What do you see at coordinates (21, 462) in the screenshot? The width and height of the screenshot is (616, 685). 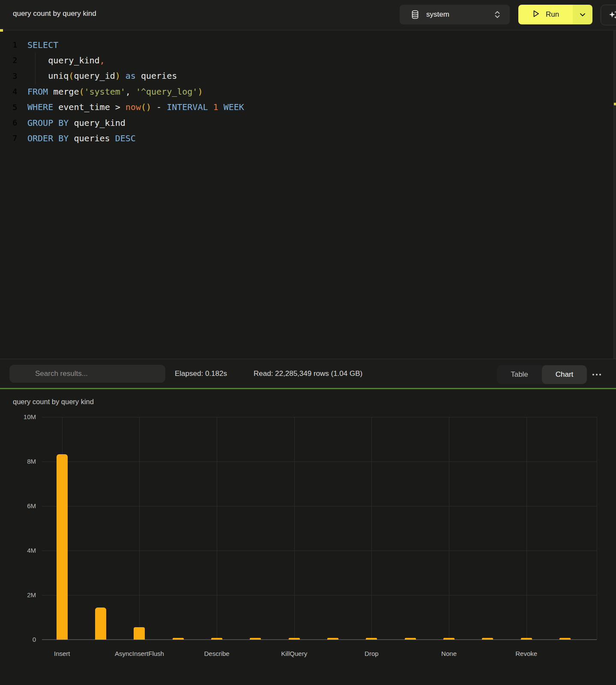 I see `y-axis-label: 8M` at bounding box center [21, 462].